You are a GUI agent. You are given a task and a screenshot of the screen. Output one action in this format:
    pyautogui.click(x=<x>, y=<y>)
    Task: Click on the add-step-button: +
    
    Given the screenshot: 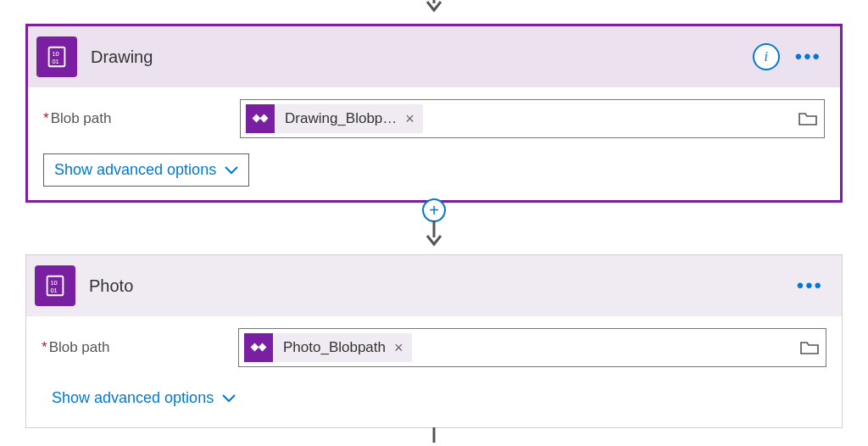 What is the action you would take?
    pyautogui.click(x=434, y=210)
    